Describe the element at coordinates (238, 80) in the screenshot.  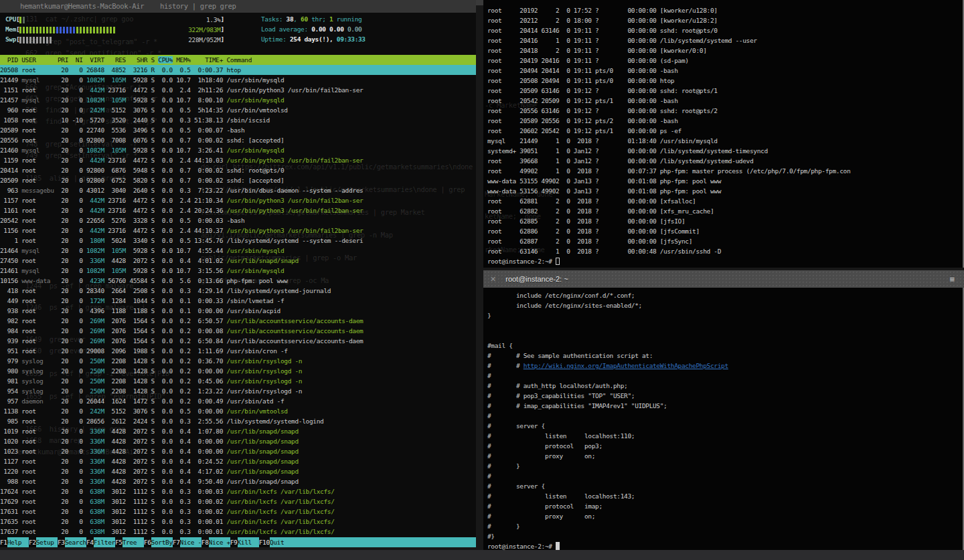
I see `process-row: 21449 mysql 20 0 1082M 105M 5928 S 0.0 1…` at that location.